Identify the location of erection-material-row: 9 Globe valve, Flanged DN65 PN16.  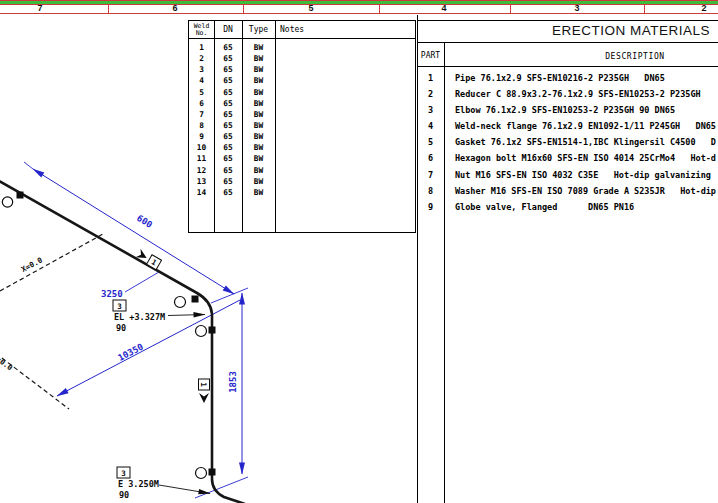
(568, 207).